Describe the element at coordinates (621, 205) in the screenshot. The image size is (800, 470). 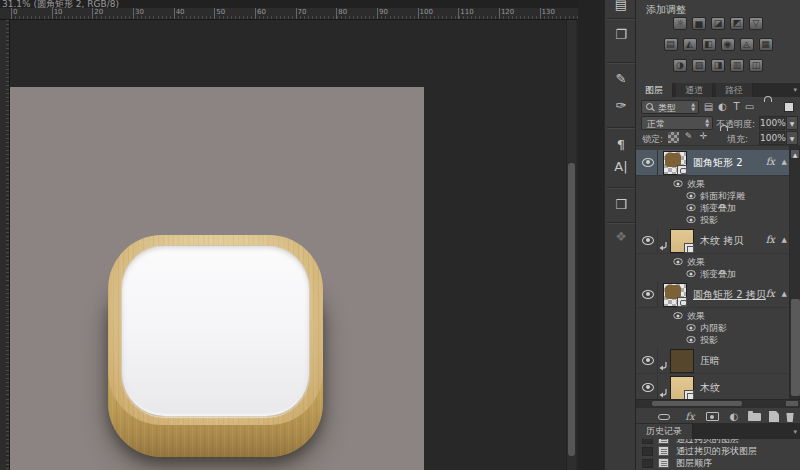
I see `3d-icon: ❒` at that location.